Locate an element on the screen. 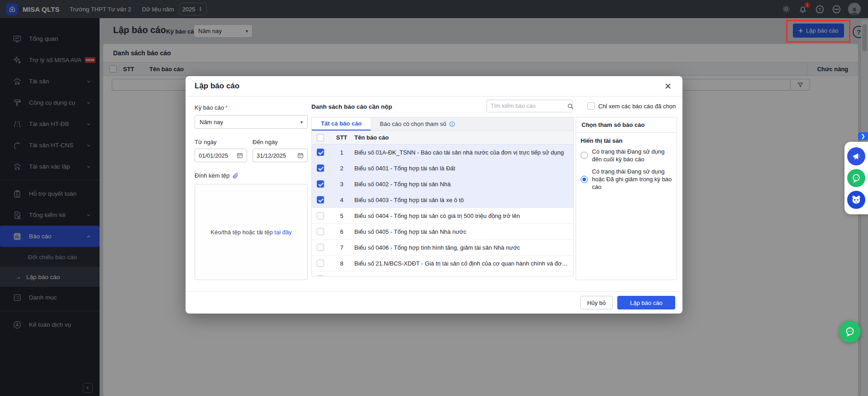  required-asterisk: * is located at coordinates (226, 108).